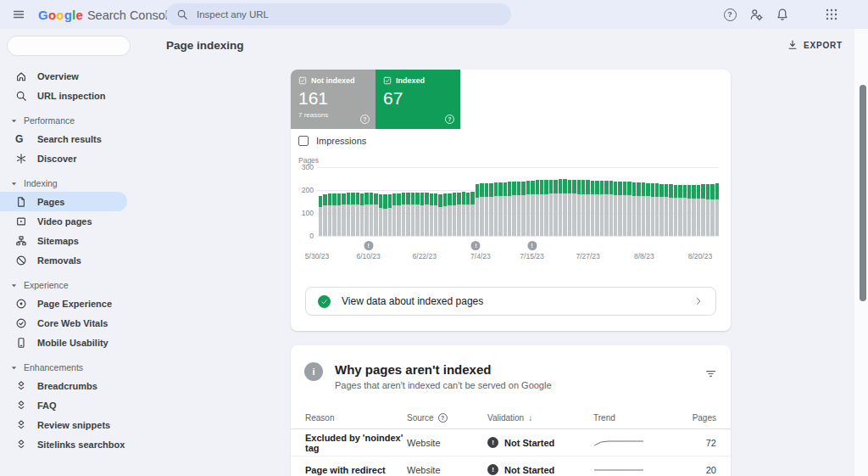 The height and width of the screenshot is (476, 868). I want to click on sidebar-item-review-snippets: Review snippets, so click(76, 424).